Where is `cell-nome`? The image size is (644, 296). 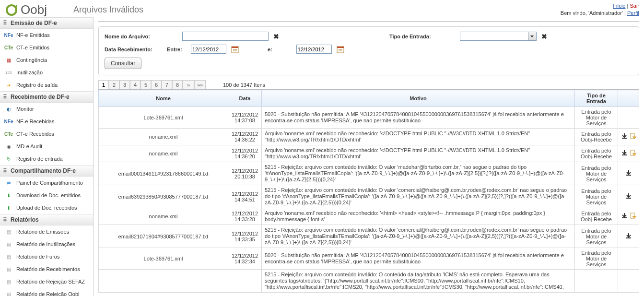
cell-nome is located at coordinates (164, 281).